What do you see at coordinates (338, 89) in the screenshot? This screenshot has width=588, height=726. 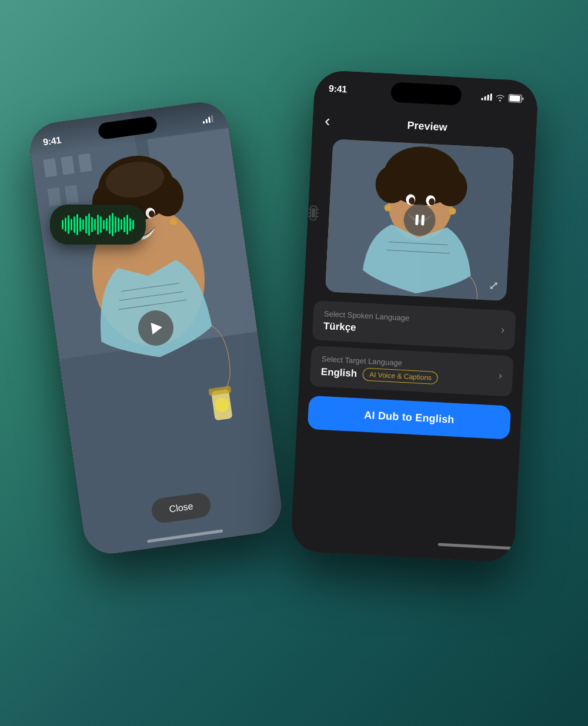 I see `front-phone-time: 9:41` at bounding box center [338, 89].